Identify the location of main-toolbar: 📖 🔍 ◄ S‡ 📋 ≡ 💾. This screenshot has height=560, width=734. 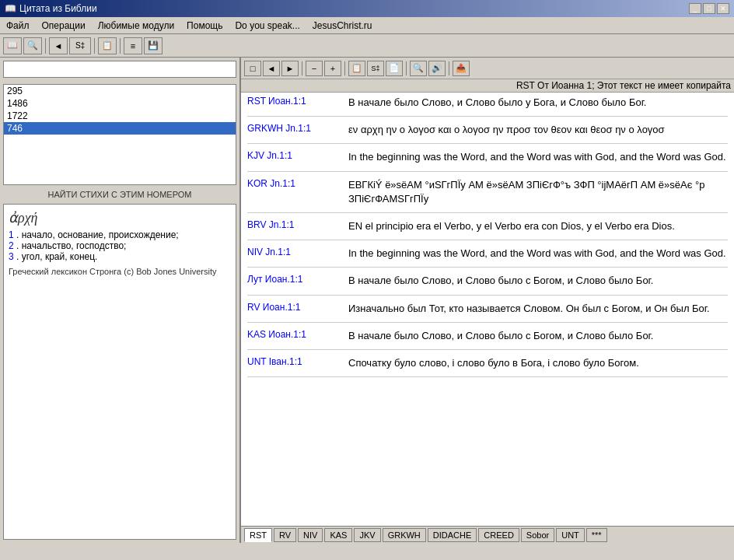
(367, 46).